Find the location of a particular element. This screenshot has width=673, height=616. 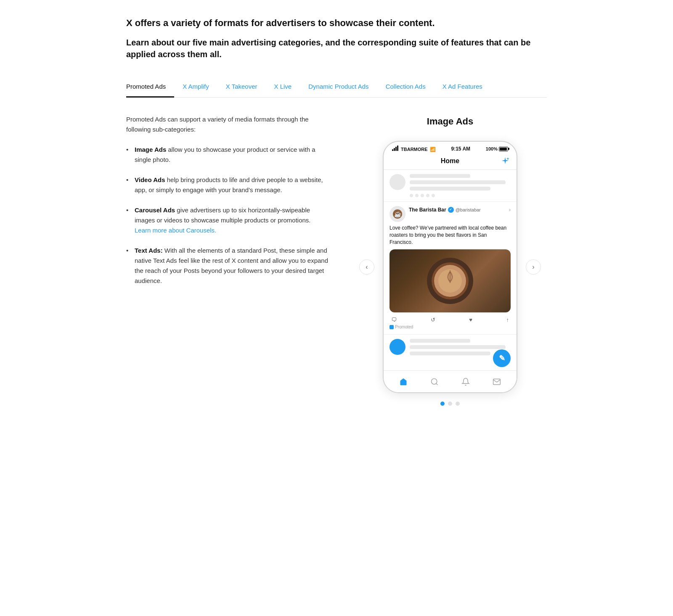

promoted-label: Promoted is located at coordinates (450, 327).